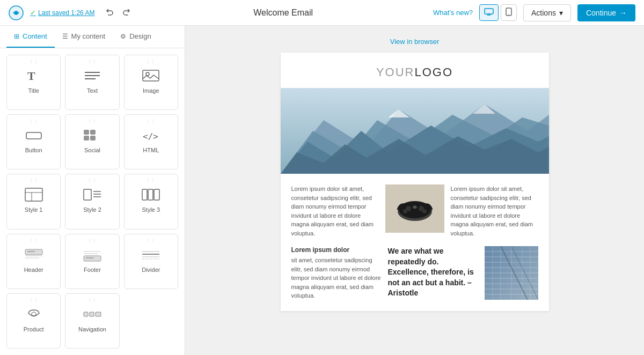 The height and width of the screenshot is (355, 644). I want to click on block-social: ⋮⋮ Social, so click(92, 142).